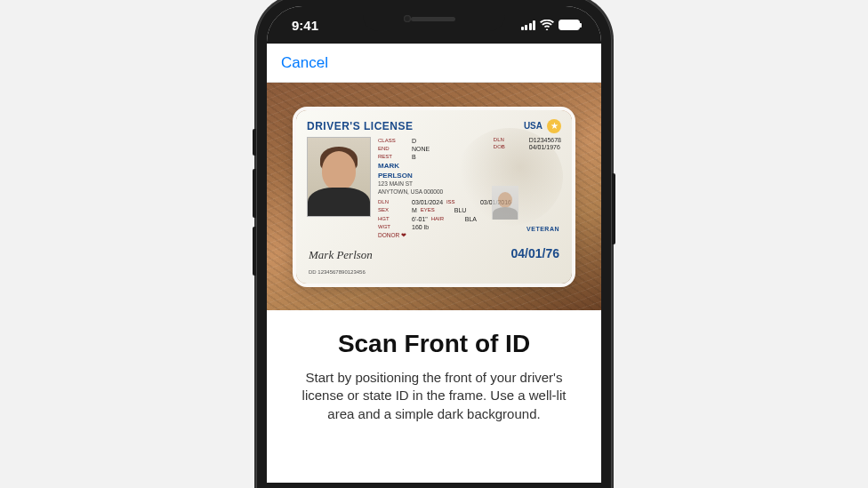 The width and height of the screenshot is (868, 488). Describe the element at coordinates (551, 25) in the screenshot. I see `status-indicators` at that location.